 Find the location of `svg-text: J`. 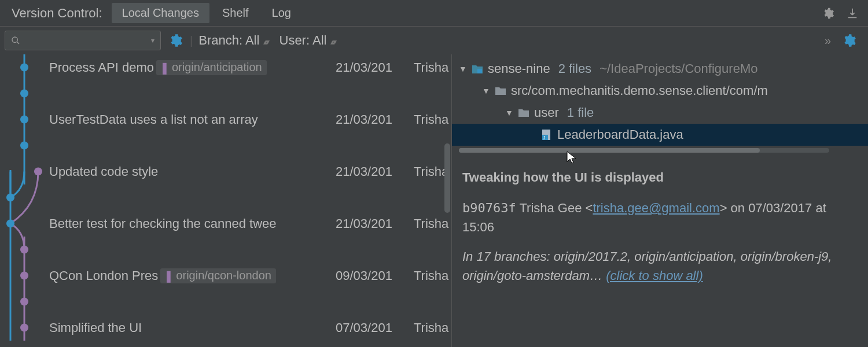

svg-text: J is located at coordinates (544, 138).